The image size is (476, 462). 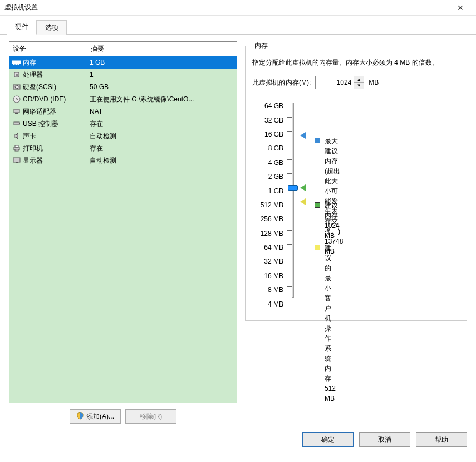 What do you see at coordinates (356, 82) in the screenshot?
I see `memory-field-row: 此虚拟机的内存(M): ▲ ▼ MB` at bounding box center [356, 82].